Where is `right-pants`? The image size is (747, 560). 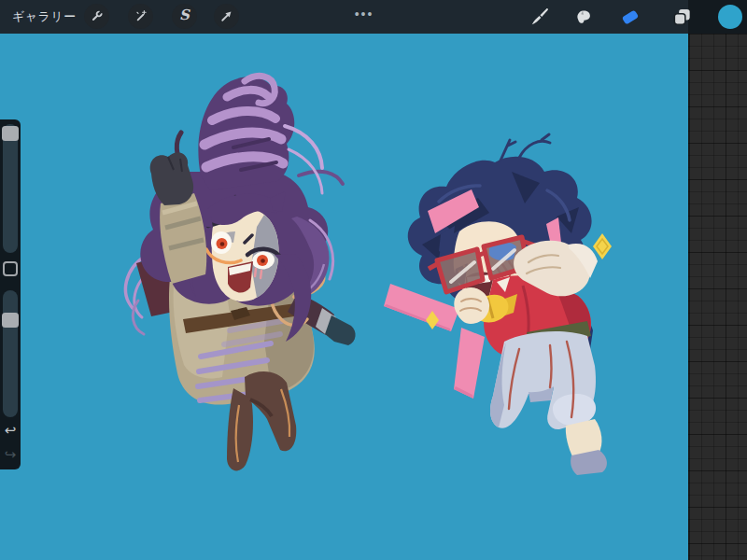
right-pants is located at coordinates (549, 403).